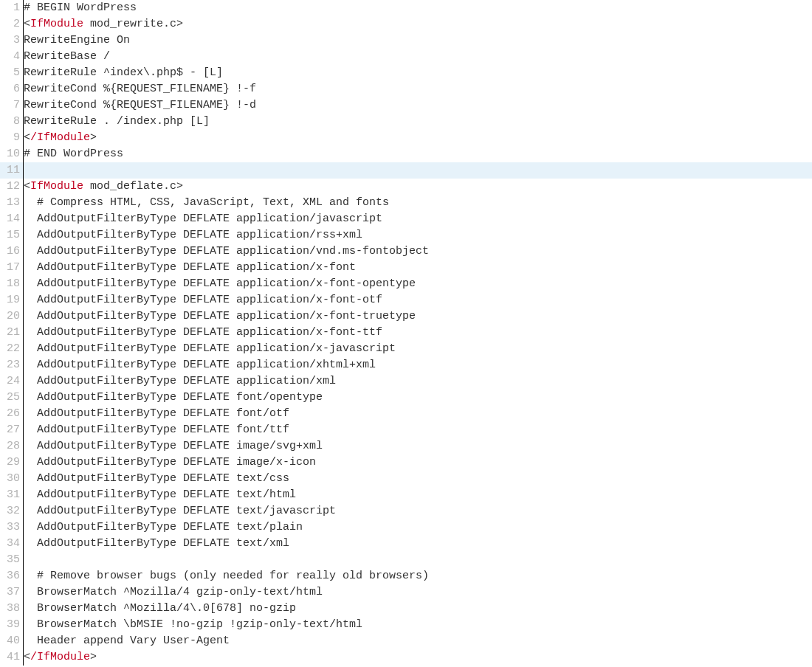 The width and height of the screenshot is (812, 667). Describe the element at coordinates (406, 300) in the screenshot. I see `code-line: 19 AddOutputFilterByType DEFLATE applica…` at that location.